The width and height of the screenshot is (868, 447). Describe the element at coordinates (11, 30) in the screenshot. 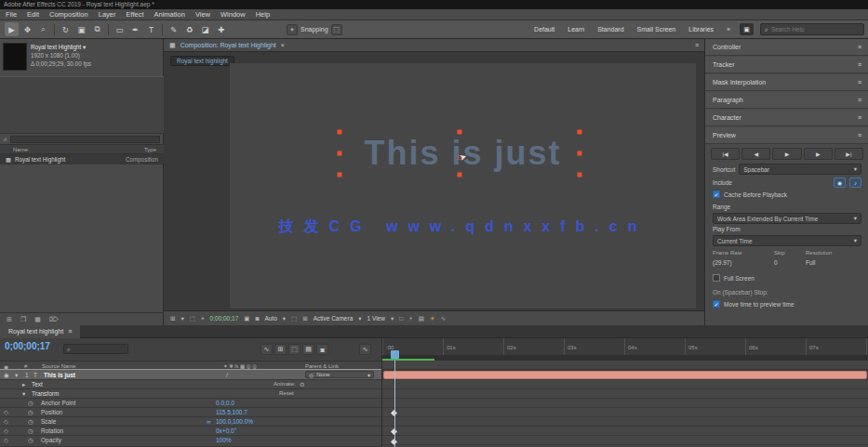

I see `selection-tool: ▶` at that location.